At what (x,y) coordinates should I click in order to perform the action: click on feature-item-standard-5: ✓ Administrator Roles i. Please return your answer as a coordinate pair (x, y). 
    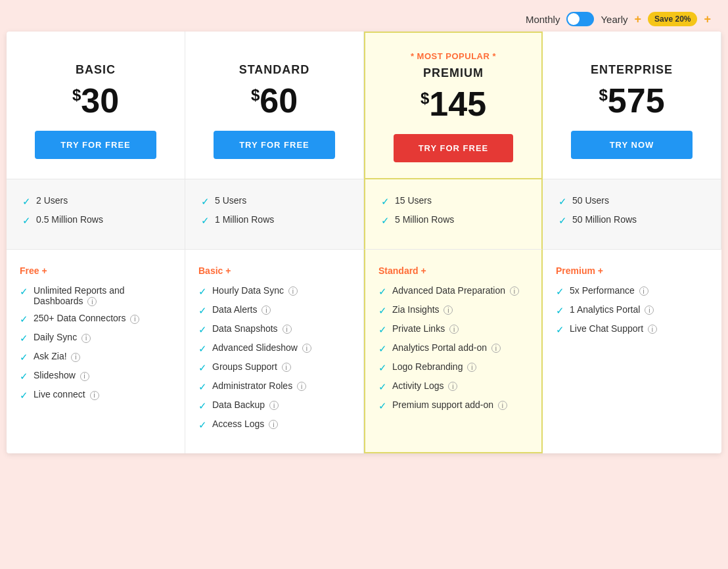
    Looking at the image, I should click on (275, 386).